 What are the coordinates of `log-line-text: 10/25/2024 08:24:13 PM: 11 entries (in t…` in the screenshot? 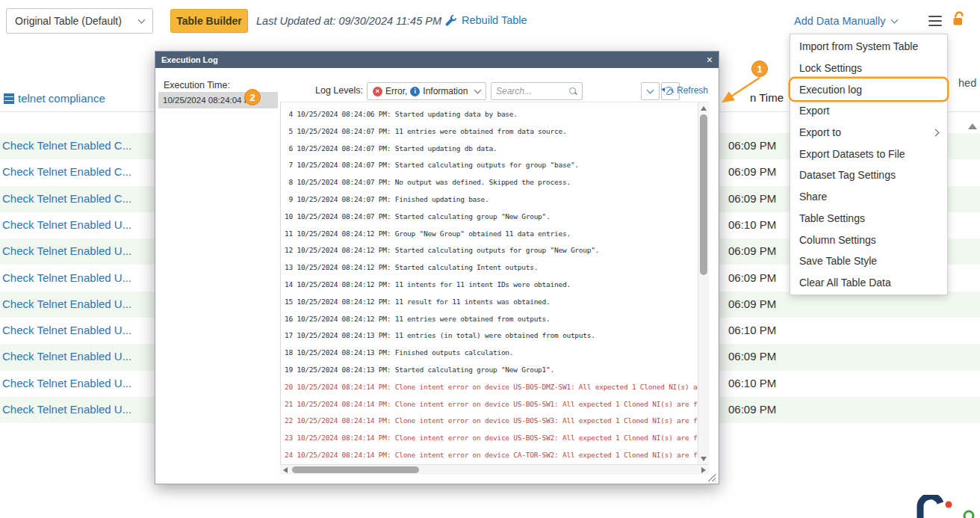 It's located at (445, 335).